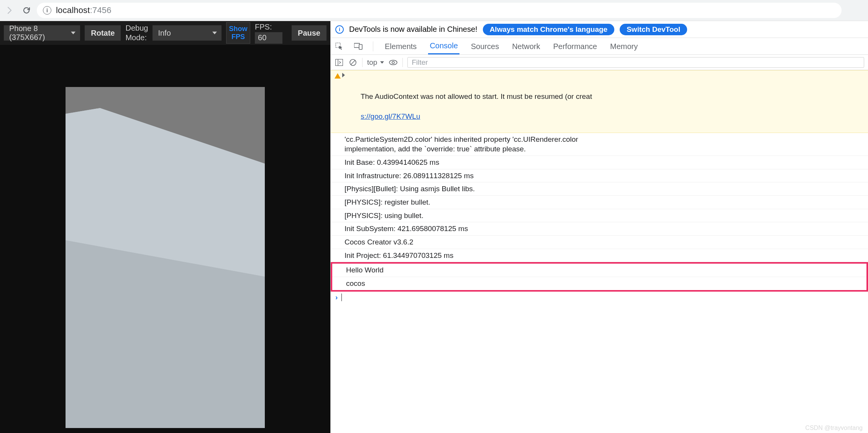 This screenshot has height=433, width=868. Describe the element at coordinates (47, 10) in the screenshot. I see `site-info-icon: i` at that location.